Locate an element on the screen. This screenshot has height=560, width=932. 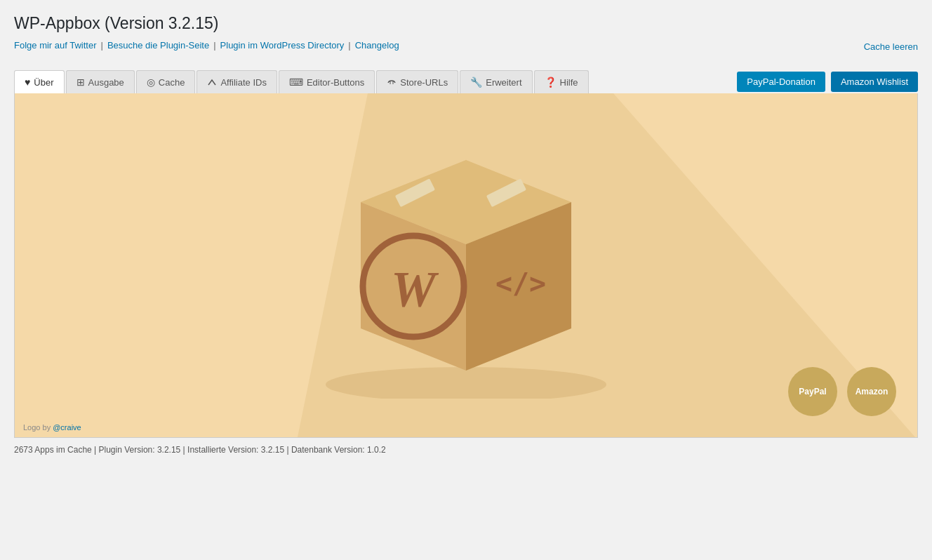
logo-credit-text: Logo by is located at coordinates (38, 427).